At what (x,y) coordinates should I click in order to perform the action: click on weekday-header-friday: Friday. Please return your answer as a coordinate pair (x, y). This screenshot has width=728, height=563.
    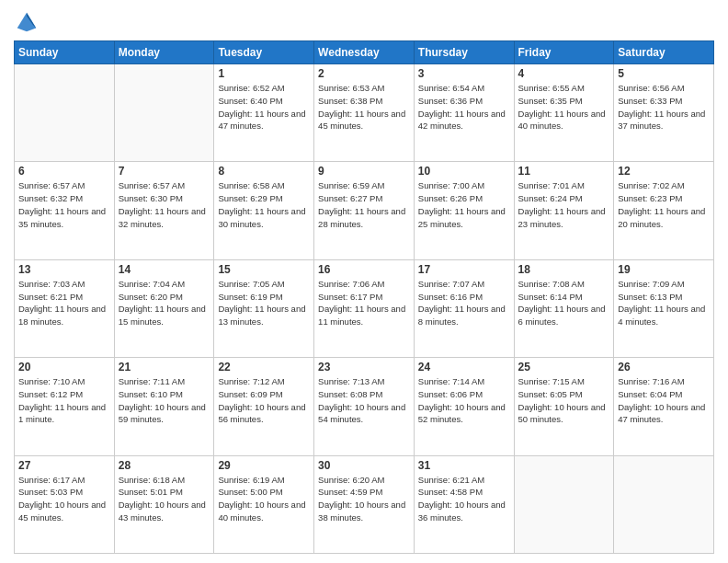
    Looking at the image, I should click on (564, 53).